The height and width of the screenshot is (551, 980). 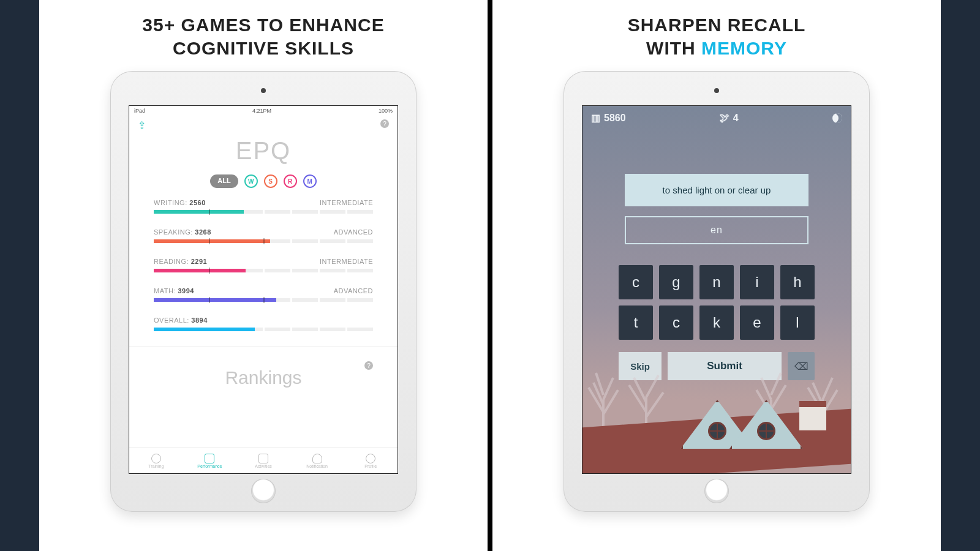 I want to click on tab-bar: TrainingPerformanceActivitiesNotificatio…, so click(x=263, y=460).